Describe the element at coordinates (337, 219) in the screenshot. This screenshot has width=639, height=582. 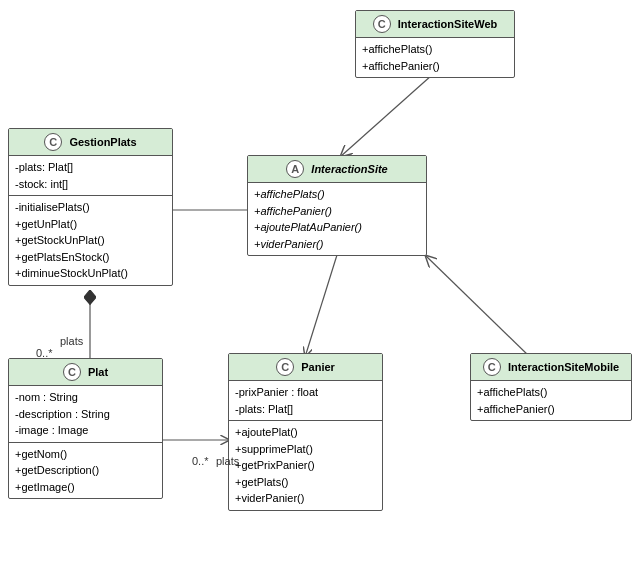
I see `methods-section-interaction-site: +affichePlats() +affichePanier() +ajoute…` at that location.